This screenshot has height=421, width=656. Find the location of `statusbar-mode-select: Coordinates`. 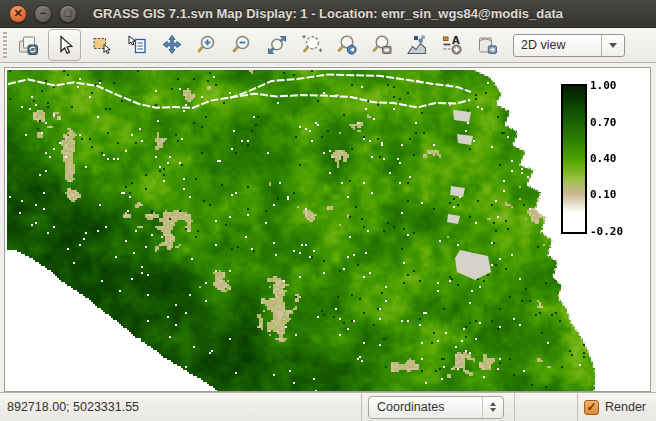

statusbar-mode-select: Coordinates is located at coordinates (436, 408).